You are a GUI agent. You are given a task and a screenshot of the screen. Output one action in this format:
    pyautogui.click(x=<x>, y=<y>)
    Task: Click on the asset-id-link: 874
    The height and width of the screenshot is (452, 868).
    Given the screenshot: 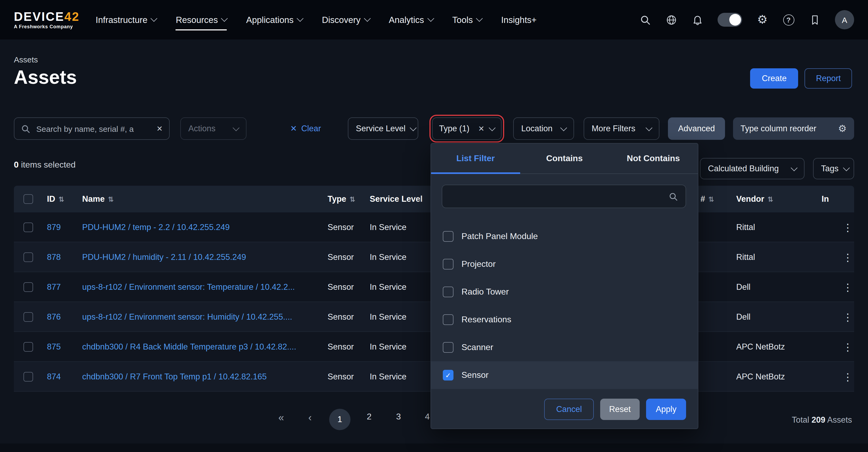 What is the action you would take?
    pyautogui.click(x=54, y=376)
    